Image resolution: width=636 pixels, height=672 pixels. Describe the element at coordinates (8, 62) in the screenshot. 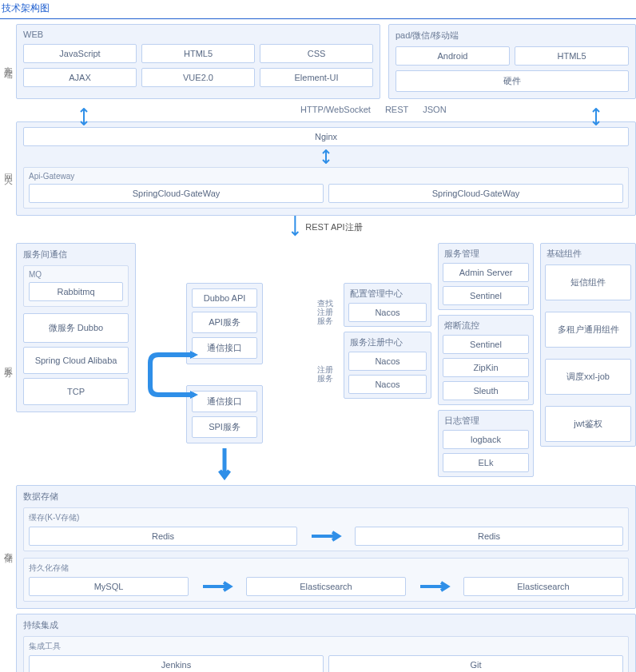

I see `client-label: 客户端` at that location.